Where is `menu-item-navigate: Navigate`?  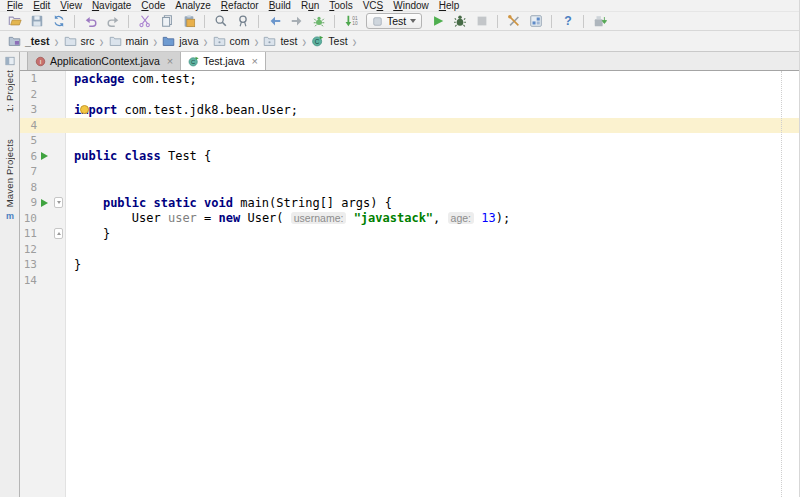
menu-item-navigate: Navigate is located at coordinates (112, 6).